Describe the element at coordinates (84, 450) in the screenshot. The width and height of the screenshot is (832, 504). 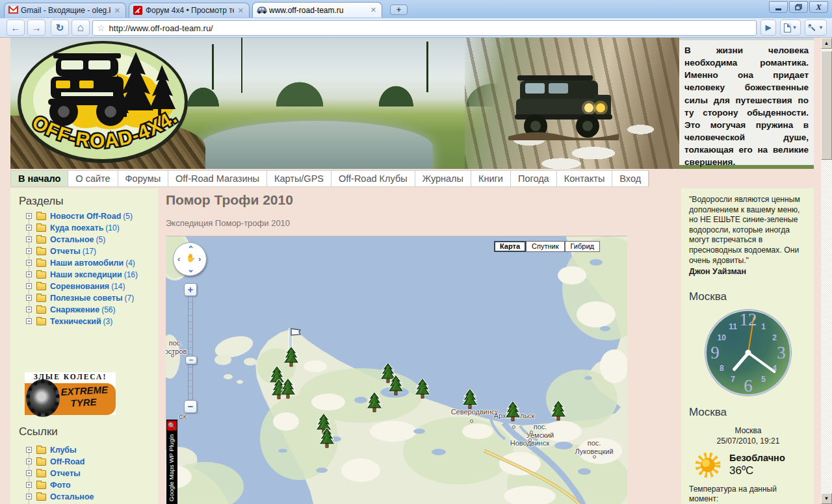
I see `sidebar-tree-item: +Клубы` at that location.